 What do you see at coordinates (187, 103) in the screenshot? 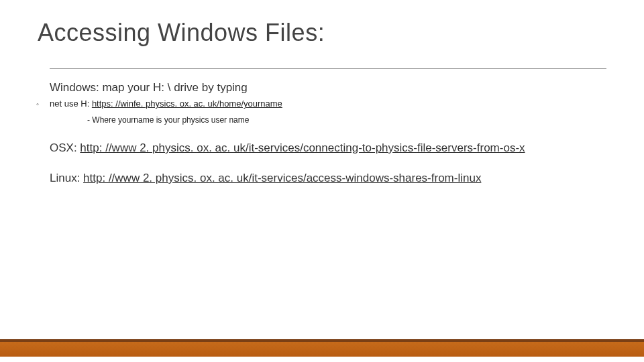
I see `winfe-link: https: //winfe. physics. ox. ac. uk/home…` at bounding box center [187, 103].